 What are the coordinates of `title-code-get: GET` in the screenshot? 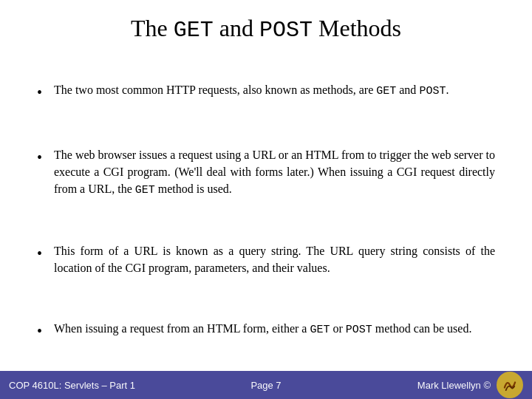 It's located at (194, 30).